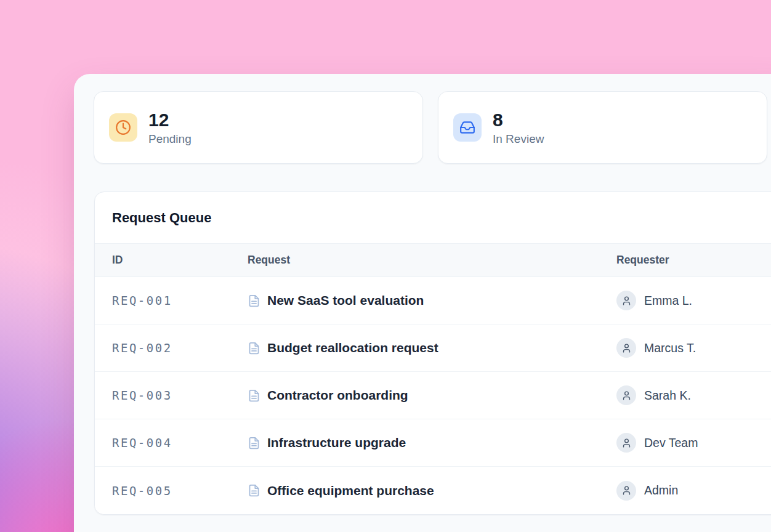  Describe the element at coordinates (180, 300) in the screenshot. I see `request-id: REQ-001` at that location.